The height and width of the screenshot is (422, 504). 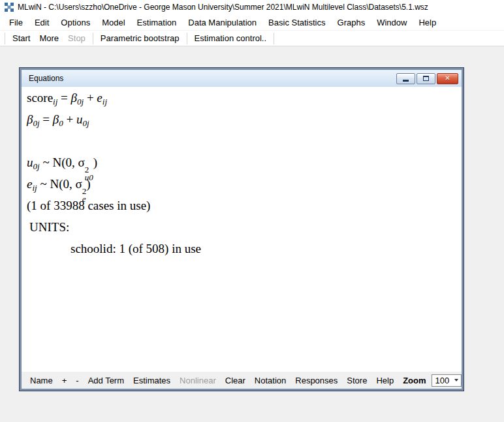 What do you see at coordinates (213, 78) in the screenshot?
I see `equations-window-title: Equations` at bounding box center [213, 78].